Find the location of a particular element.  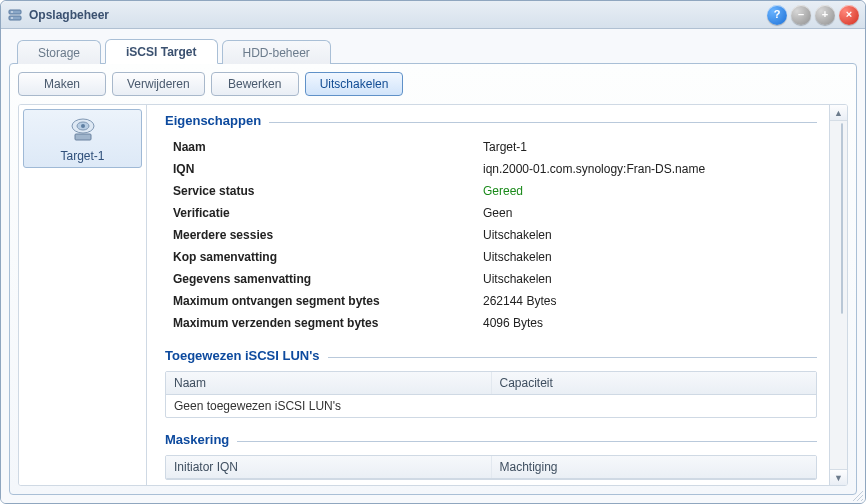

prop-name-value: Target-1 is located at coordinates (505, 147).